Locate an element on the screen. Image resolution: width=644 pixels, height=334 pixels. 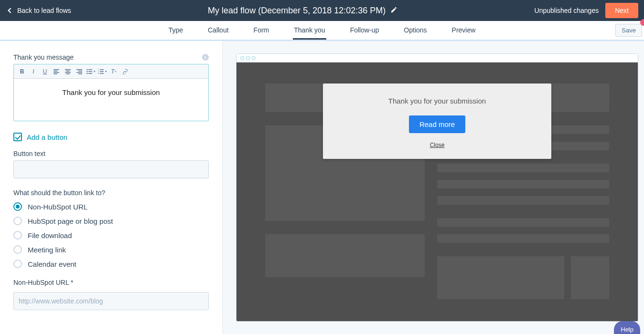
add-button-checkbox is located at coordinates (18, 137).